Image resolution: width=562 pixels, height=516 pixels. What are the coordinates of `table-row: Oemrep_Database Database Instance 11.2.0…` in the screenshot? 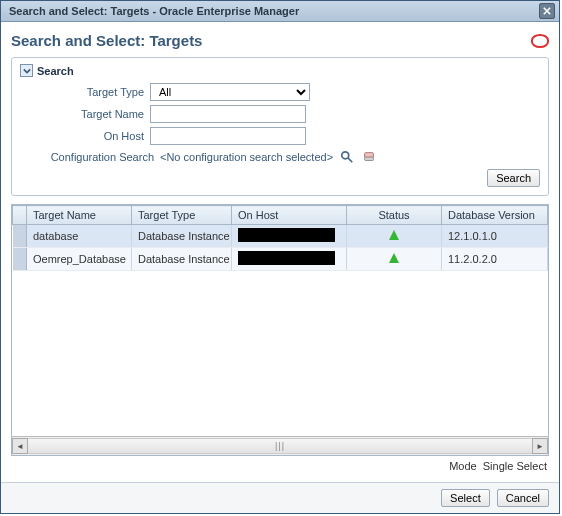 It's located at (280, 260).